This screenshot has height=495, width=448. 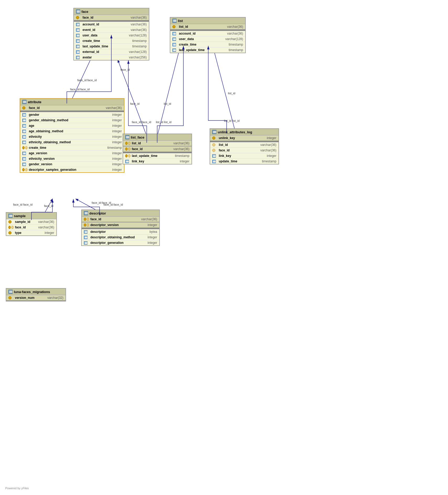 I want to click on field-row-gender: gender integer, so click(x=72, y=115).